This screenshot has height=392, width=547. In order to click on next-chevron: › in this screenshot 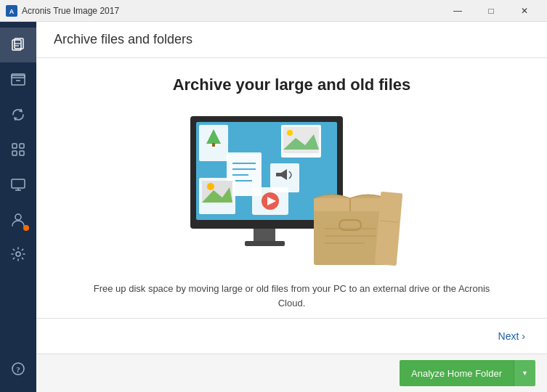, I will do `click(523, 336)`.